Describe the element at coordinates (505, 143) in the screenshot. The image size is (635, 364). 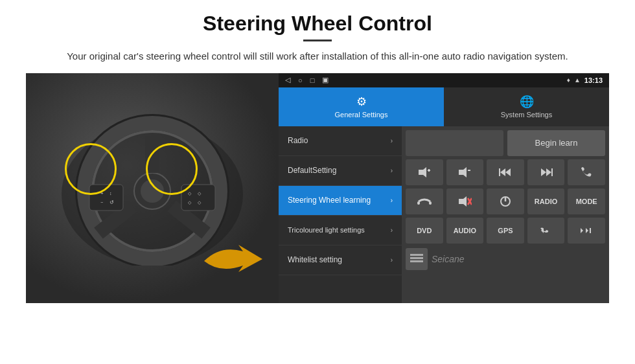
I see `begin-learn-row: Begin learn` at that location.